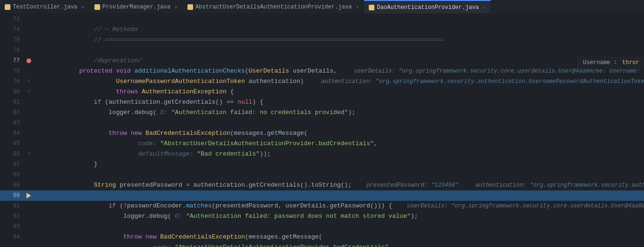 The height and width of the screenshot is (247, 644). Describe the element at coordinates (45, 7) in the screenshot. I see `tab-testcontroller: TestController.java ✕` at that location.